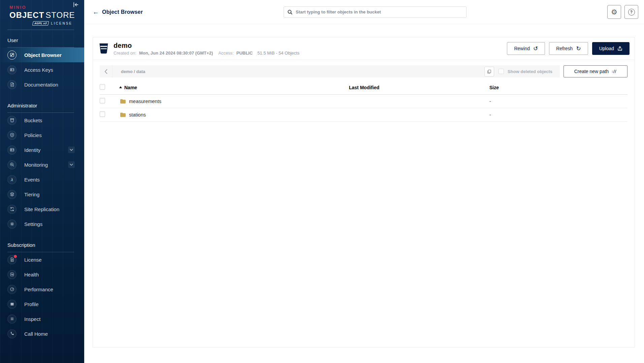 The height and width of the screenshot is (363, 644). I want to click on sidebar-item-site-replication: Site Replication, so click(42, 209).